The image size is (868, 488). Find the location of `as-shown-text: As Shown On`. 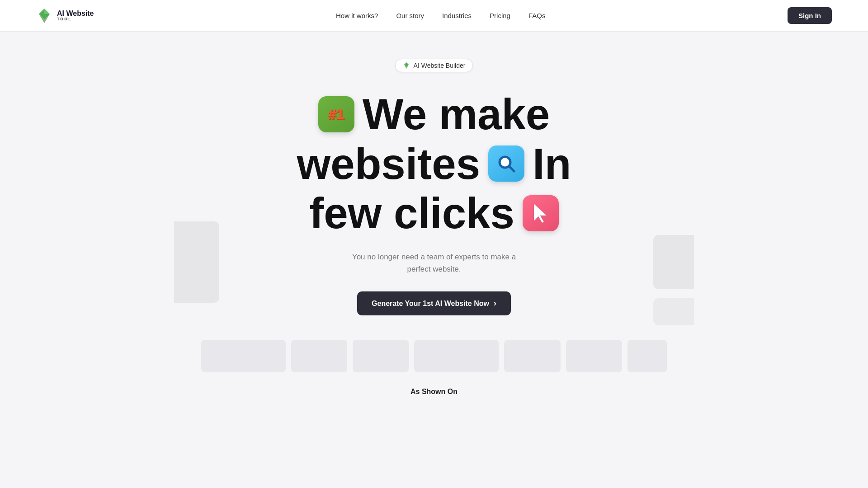

as-shown-text: As Shown On is located at coordinates (434, 391).